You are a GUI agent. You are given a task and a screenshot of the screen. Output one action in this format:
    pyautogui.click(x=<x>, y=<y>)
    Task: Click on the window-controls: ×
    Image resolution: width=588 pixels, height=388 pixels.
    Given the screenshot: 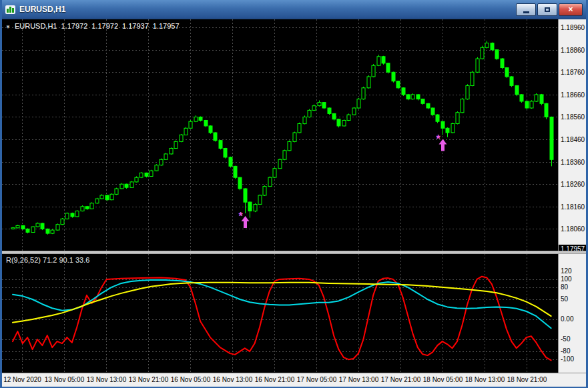 What is the action you would take?
    pyautogui.click(x=549, y=9)
    